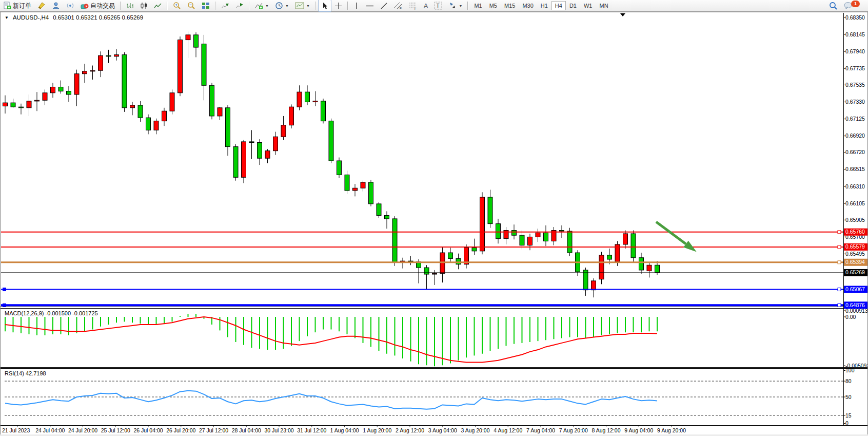 The image size is (868, 436). Describe the element at coordinates (456, 6) in the screenshot. I see `arrows-tool: ▼` at that location.